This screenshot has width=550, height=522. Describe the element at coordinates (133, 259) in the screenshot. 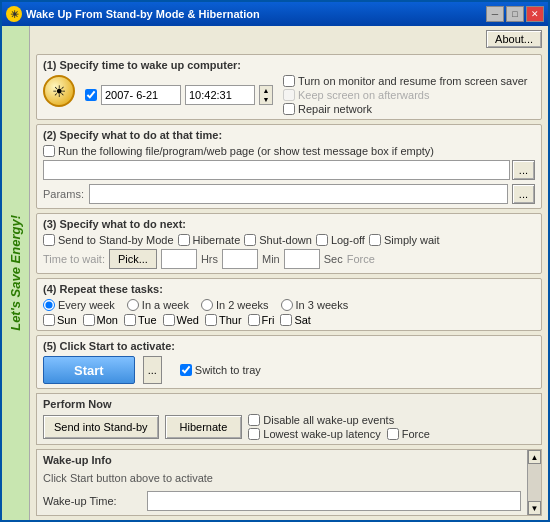

I see `pick-button: Pick...` at that location.